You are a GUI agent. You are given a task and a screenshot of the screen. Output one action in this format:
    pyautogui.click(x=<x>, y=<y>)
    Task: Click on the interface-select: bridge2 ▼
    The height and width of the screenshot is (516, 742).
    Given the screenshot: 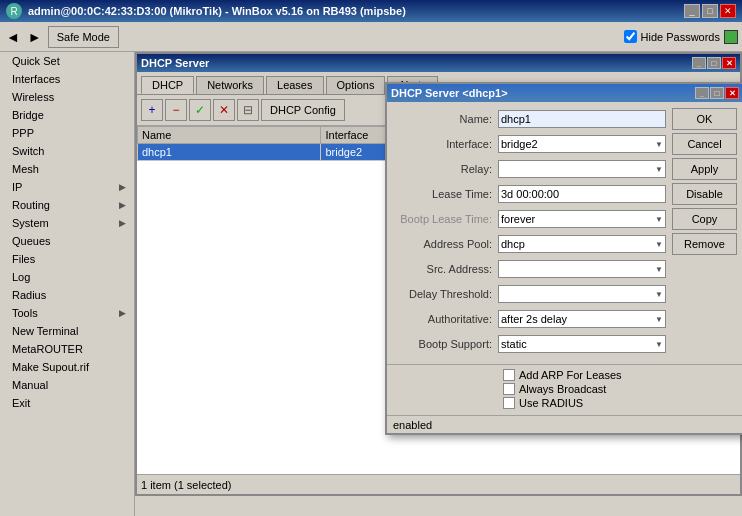 What is the action you would take?
    pyautogui.click(x=582, y=144)
    